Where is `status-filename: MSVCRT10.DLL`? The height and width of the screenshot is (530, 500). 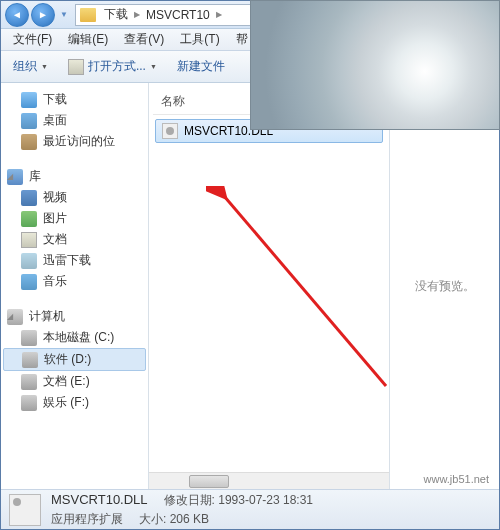 status-filename: MSVCRT10.DLL is located at coordinates (100, 500).